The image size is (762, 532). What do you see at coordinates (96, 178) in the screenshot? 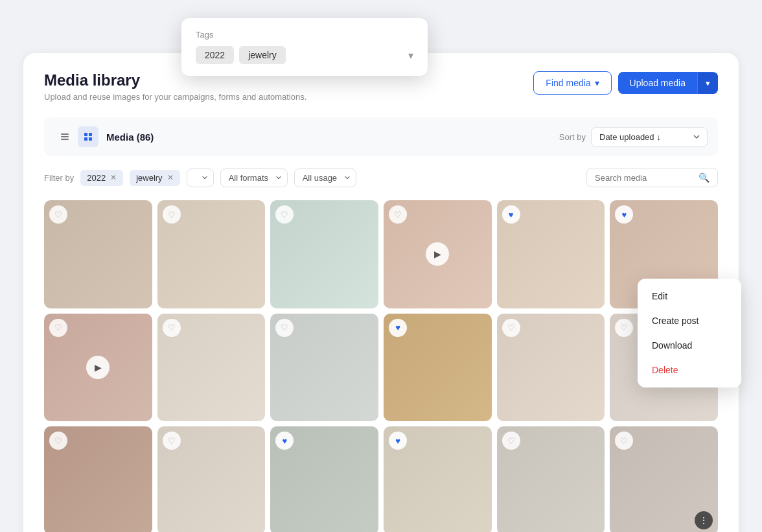
I see `filter-tag-2022-value: 2022` at bounding box center [96, 178].